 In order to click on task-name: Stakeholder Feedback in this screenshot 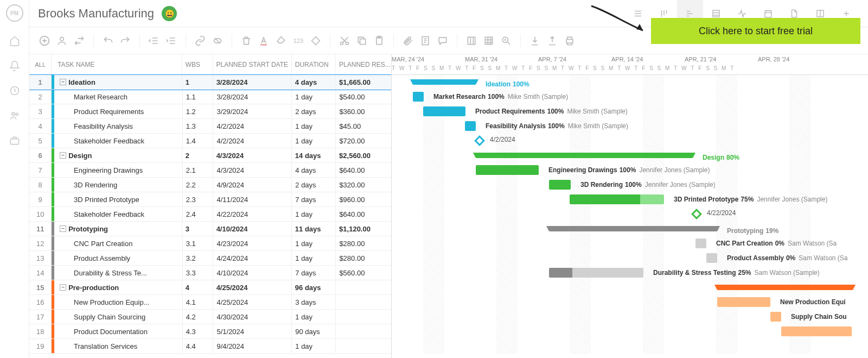, I will do `click(118, 141)`.